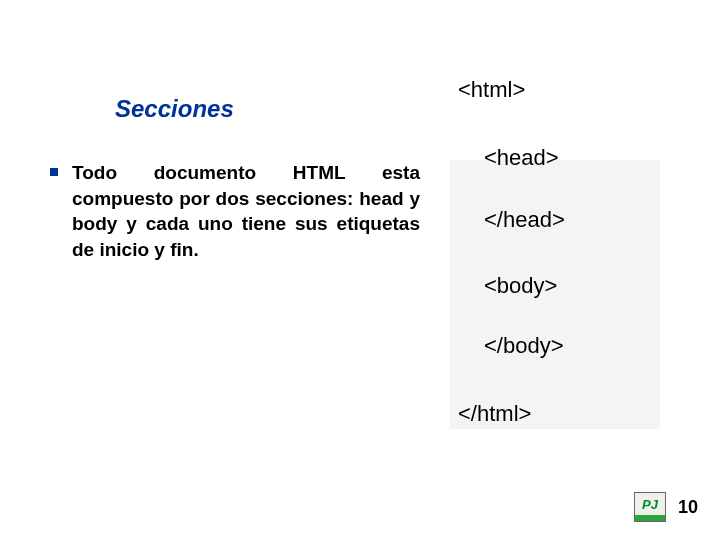  What do you see at coordinates (650, 507) in the screenshot?
I see `logo-icon: PJ` at bounding box center [650, 507].